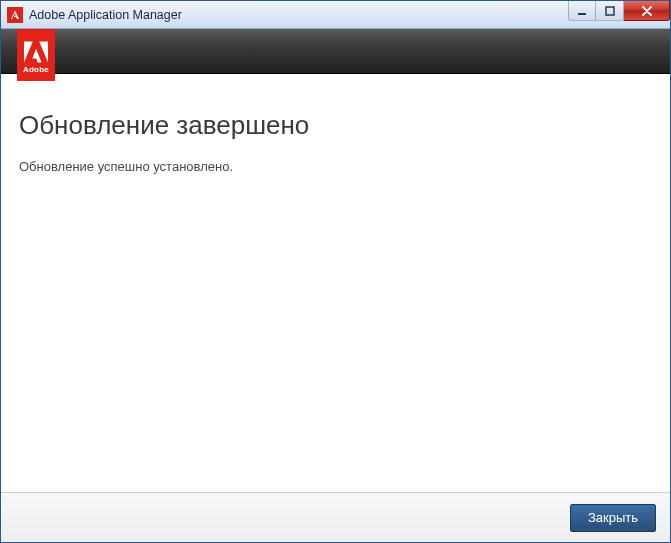  I want to click on close-button: Закрыть, so click(613, 518).